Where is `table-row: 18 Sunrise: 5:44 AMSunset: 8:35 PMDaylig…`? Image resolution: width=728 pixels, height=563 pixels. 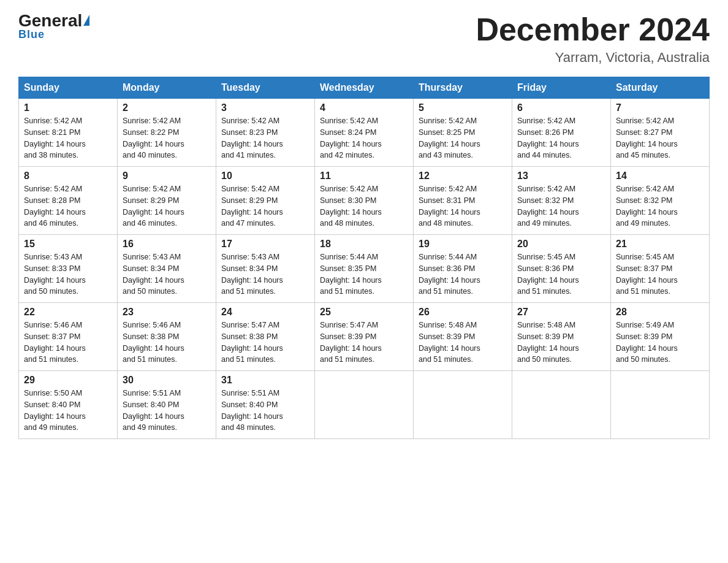
table-row: 18 Sunrise: 5:44 AMSunset: 8:35 PMDaylig… is located at coordinates (364, 269).